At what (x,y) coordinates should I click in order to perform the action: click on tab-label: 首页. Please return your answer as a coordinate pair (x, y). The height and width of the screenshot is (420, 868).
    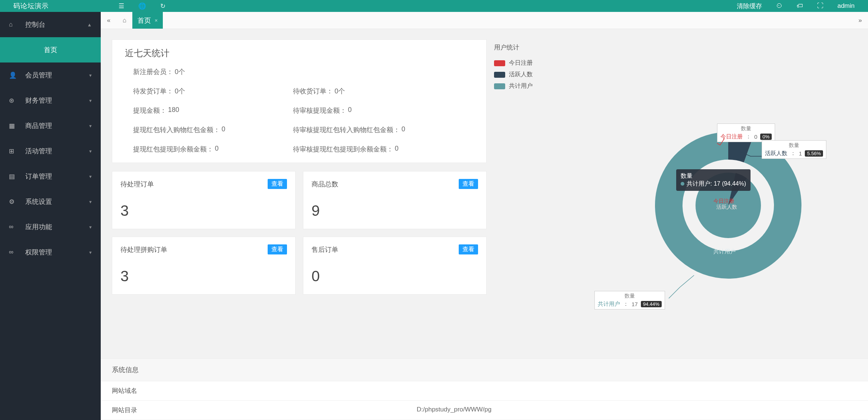
    Looking at the image, I should click on (144, 20).